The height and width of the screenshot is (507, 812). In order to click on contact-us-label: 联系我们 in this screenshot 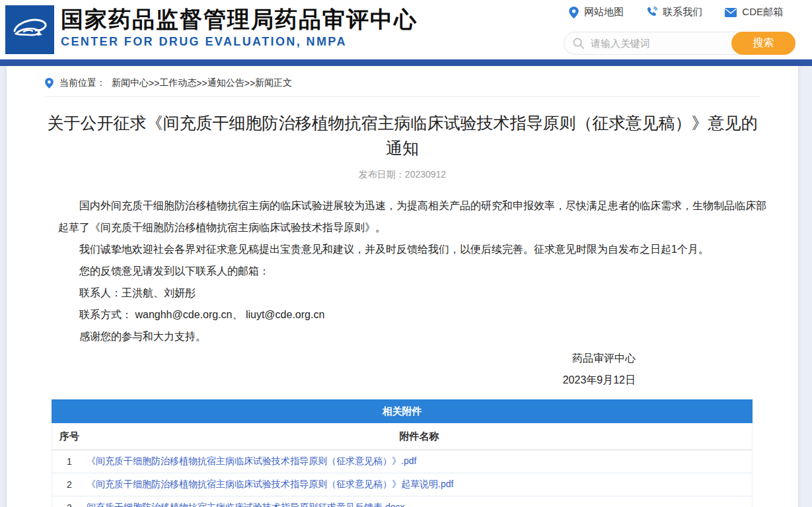, I will do `click(683, 12)`.